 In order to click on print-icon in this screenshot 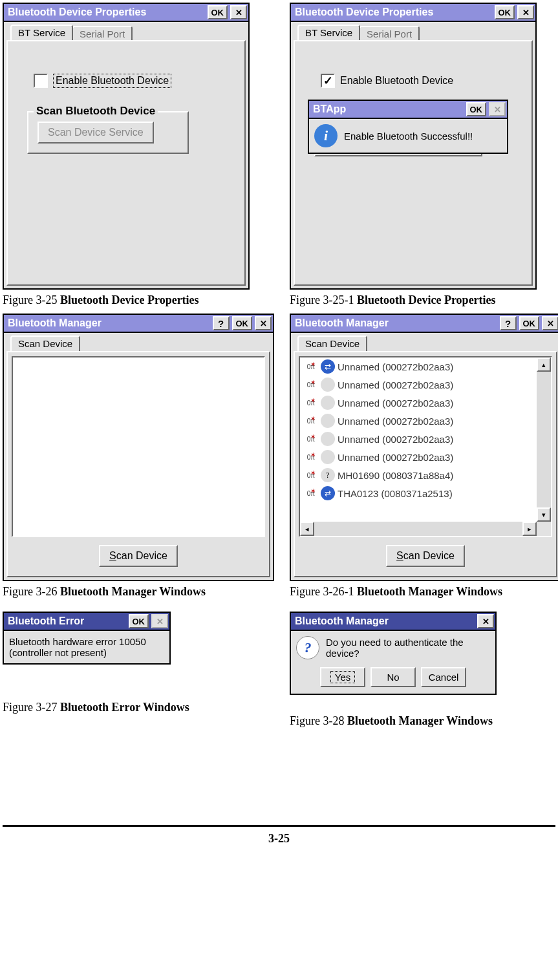, I will do `click(328, 439)`.